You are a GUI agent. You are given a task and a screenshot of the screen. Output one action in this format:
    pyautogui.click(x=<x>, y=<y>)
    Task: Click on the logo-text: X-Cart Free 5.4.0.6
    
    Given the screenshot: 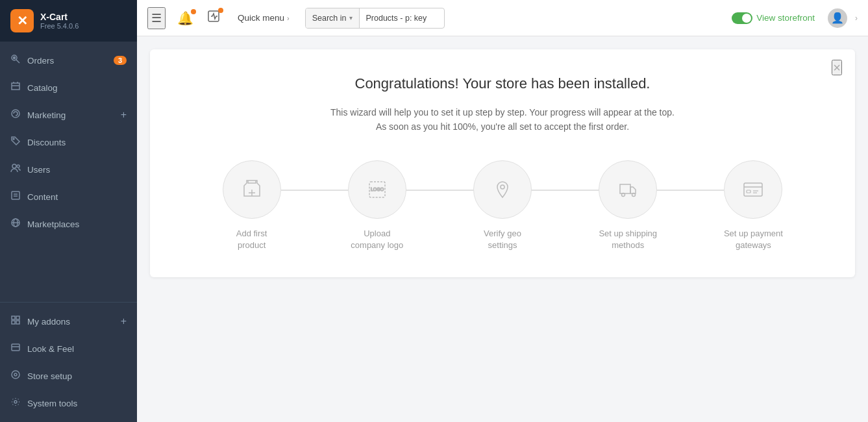 What is the action you would take?
    pyautogui.click(x=60, y=21)
    